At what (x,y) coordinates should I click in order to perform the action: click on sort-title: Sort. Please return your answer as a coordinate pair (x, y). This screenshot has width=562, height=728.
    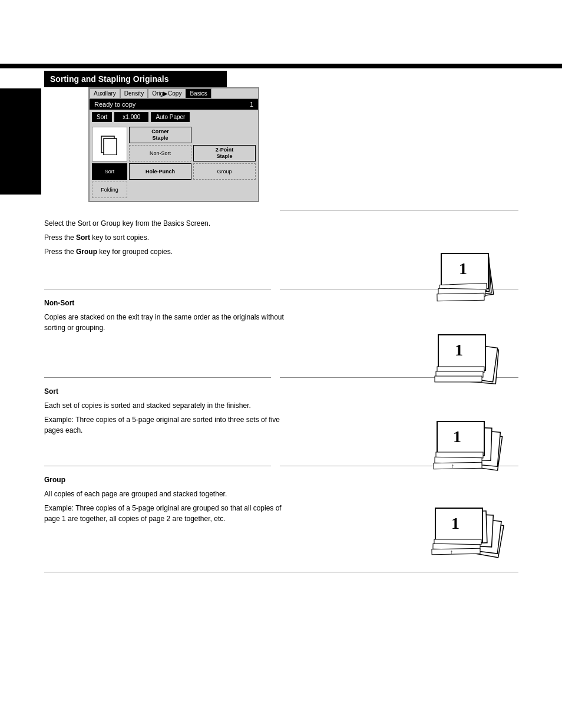
    Looking at the image, I should click on (171, 391).